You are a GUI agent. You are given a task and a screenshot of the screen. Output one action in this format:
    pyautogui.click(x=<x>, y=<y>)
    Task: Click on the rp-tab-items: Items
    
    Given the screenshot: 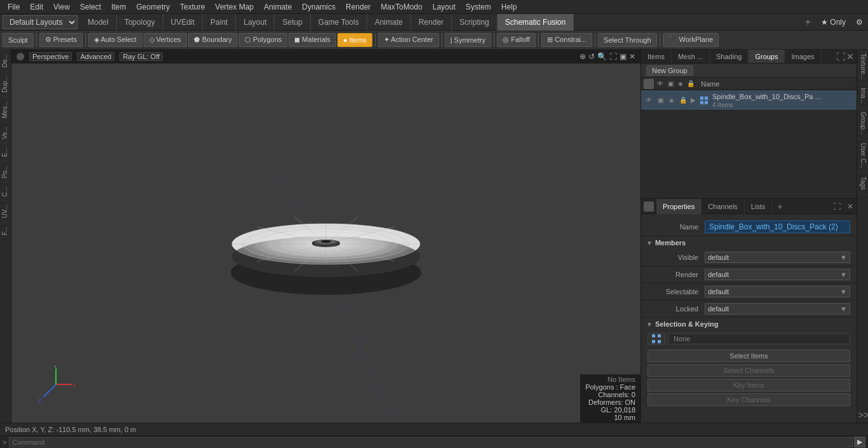 What is the action you would take?
    pyautogui.click(x=656, y=56)
    